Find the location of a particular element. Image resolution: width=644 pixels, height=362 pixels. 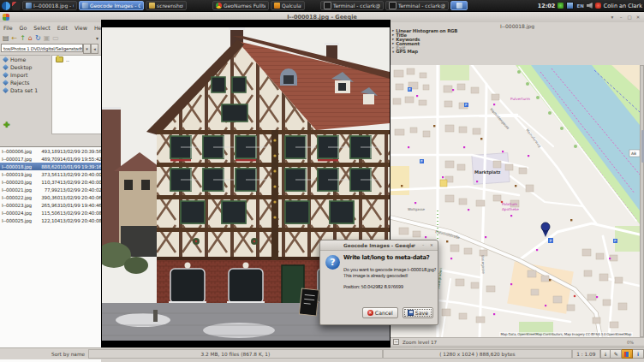

refresh-icon: ↻ is located at coordinates (38, 39).